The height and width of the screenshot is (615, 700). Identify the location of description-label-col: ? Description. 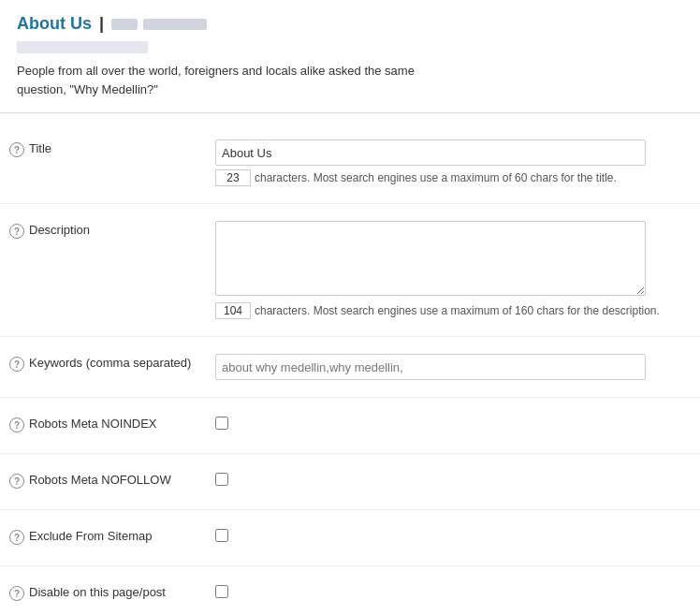
(112, 230).